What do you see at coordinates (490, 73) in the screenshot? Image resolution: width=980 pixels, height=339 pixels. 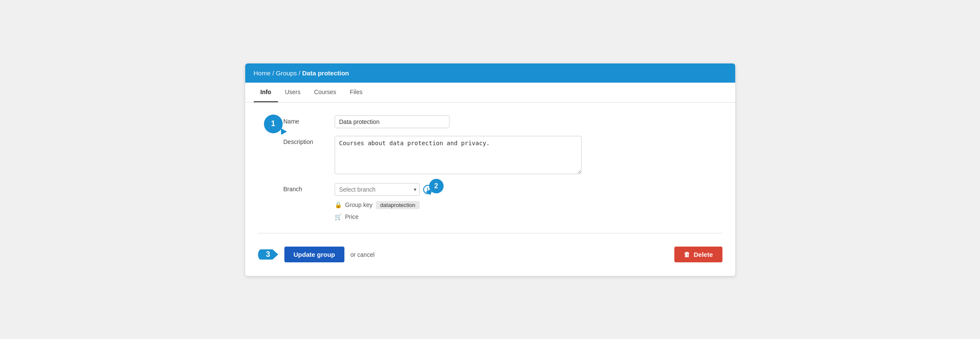 I see `top-header: Home / Groups / Data protection` at bounding box center [490, 73].